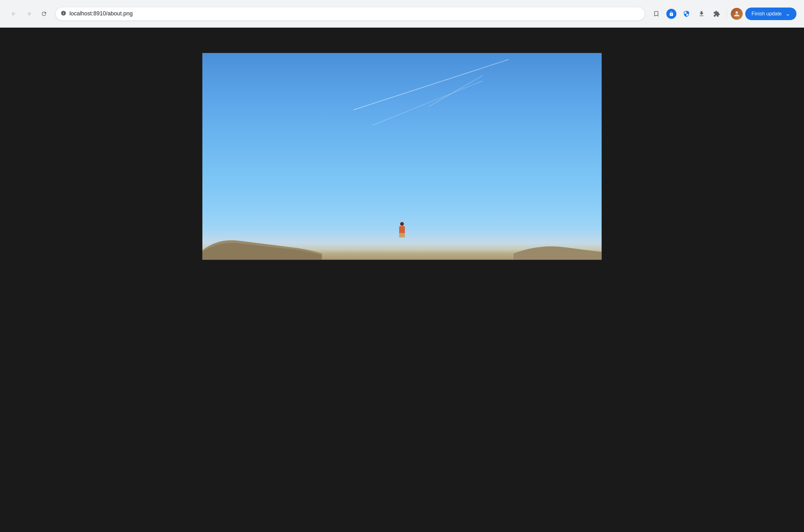 This screenshot has height=532, width=804. I want to click on chevron-down-icon: ⌄, so click(788, 14).